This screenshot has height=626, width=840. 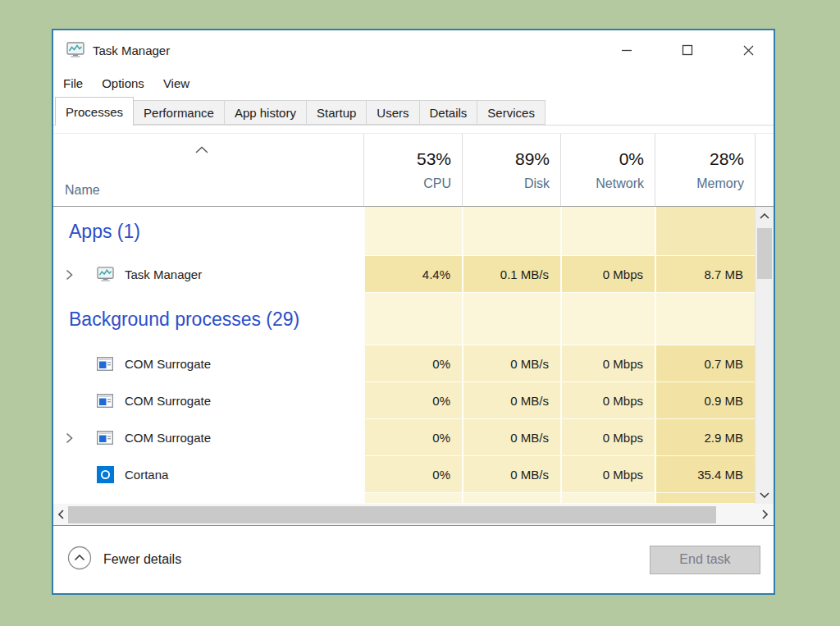 What do you see at coordinates (103, 231) in the screenshot?
I see `group-label: Apps (1)` at bounding box center [103, 231].